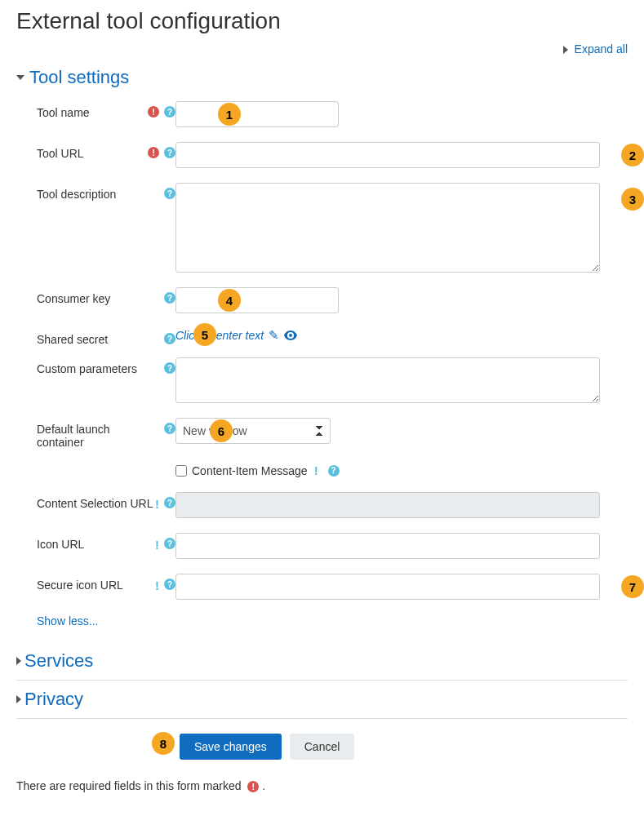  What do you see at coordinates (332, 380) in the screenshot?
I see `field-custom-parameters: Custom parameters ?` at bounding box center [332, 380].